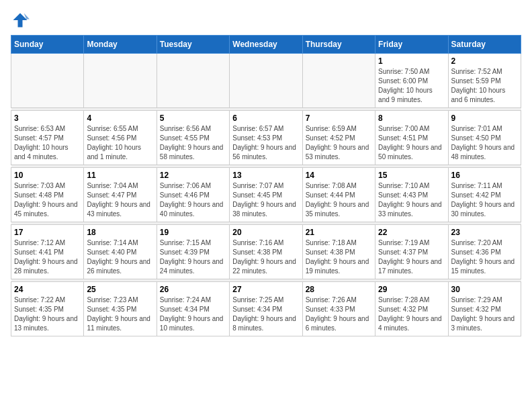 This screenshot has width=532, height=411. What do you see at coordinates (193, 309) in the screenshot?
I see `calendar-cell: 26Sunrise: 7:24 AM Sunset: 4:34 PM Dayli…` at bounding box center [193, 309].